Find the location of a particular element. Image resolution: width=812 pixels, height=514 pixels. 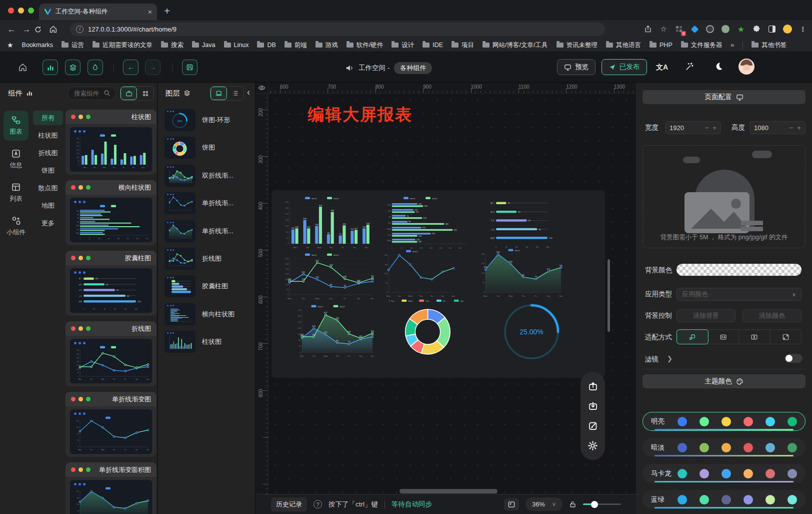

home-icon is located at coordinates (56, 29).